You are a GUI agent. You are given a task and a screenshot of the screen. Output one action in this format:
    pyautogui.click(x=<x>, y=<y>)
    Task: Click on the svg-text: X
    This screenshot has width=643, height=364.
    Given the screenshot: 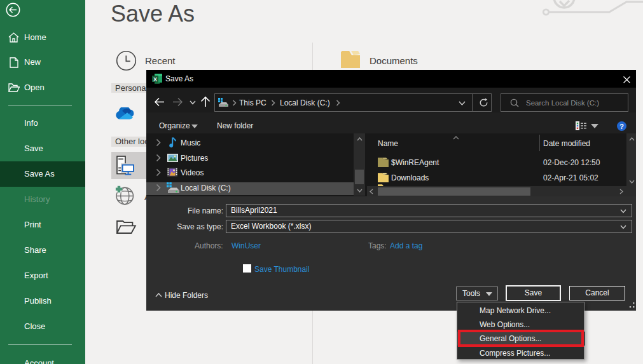 What is the action you would take?
    pyautogui.click(x=155, y=79)
    